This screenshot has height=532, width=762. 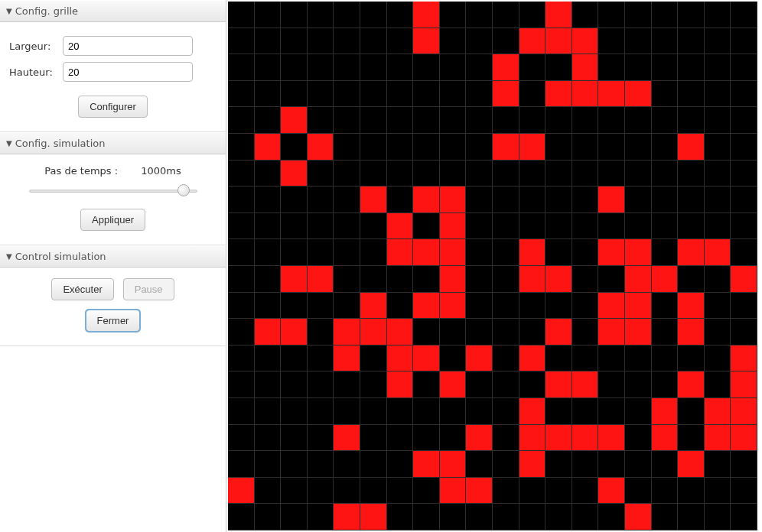 What do you see at coordinates (113, 144) in the screenshot?
I see `panel-header-sim-config: ▼ Config. simulation` at bounding box center [113, 144].